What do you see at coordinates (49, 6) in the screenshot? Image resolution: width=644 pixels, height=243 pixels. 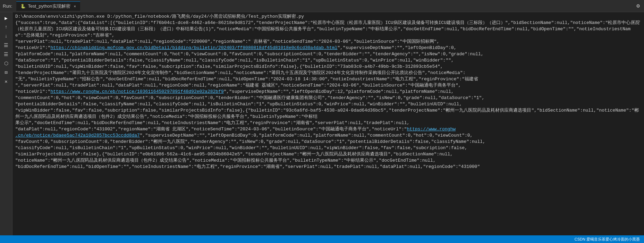 I see `tab-label: Test_python实现解密` at bounding box center [49, 6].